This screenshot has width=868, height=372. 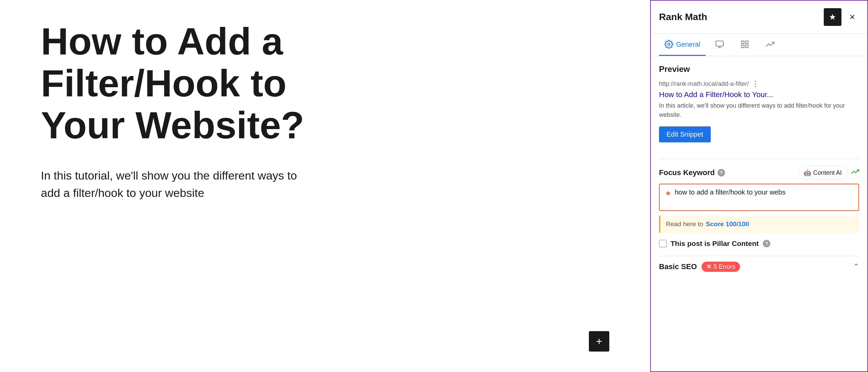 What do you see at coordinates (721, 267) in the screenshot?
I see `errors-badge: ✕ 5 Errors` at bounding box center [721, 267].